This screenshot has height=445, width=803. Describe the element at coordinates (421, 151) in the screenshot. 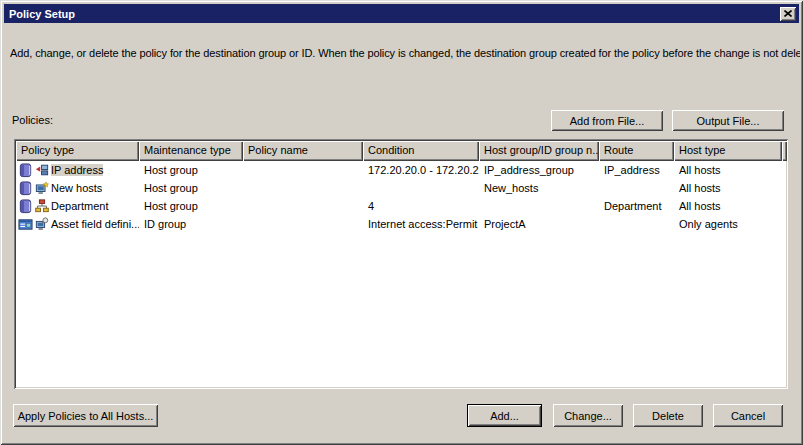

I see `column-header-condition: Condition` at that location.